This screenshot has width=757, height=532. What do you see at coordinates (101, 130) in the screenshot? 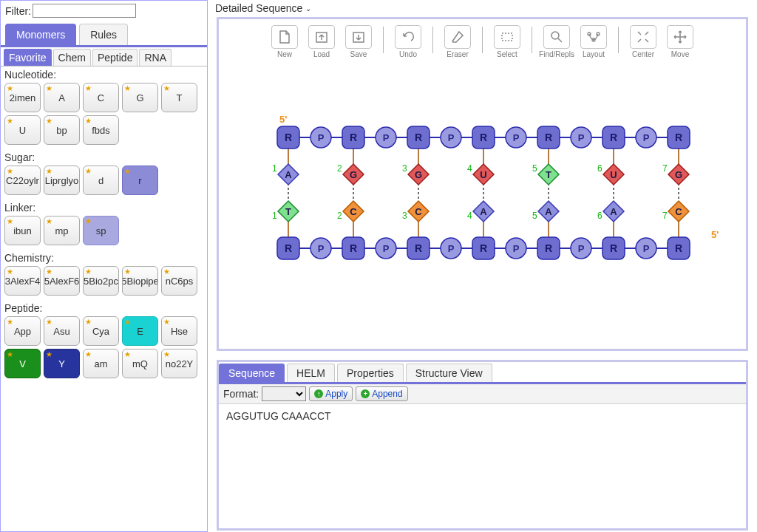
I see `monomer-fbds: ★fbds` at bounding box center [101, 130].